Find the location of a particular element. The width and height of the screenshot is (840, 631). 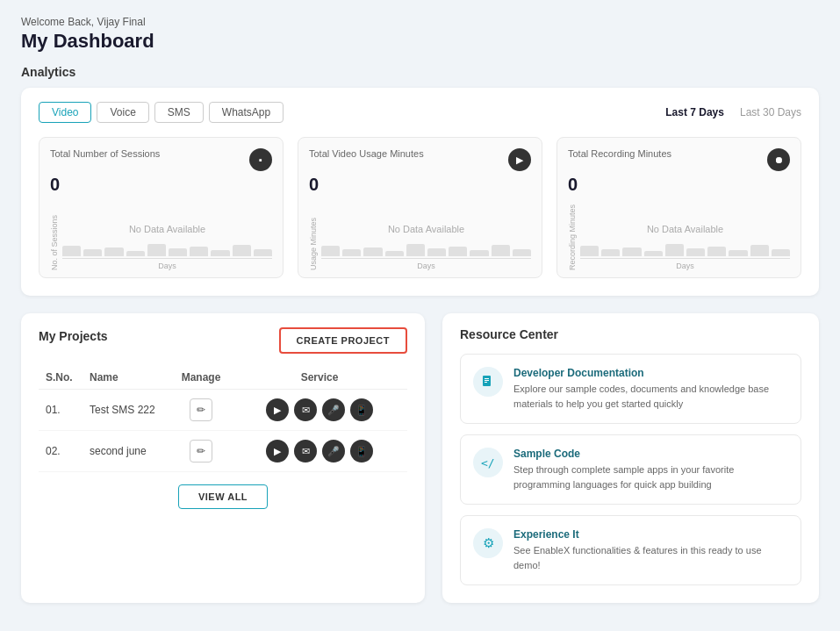

resource-icon: ⚙ is located at coordinates (488, 543).